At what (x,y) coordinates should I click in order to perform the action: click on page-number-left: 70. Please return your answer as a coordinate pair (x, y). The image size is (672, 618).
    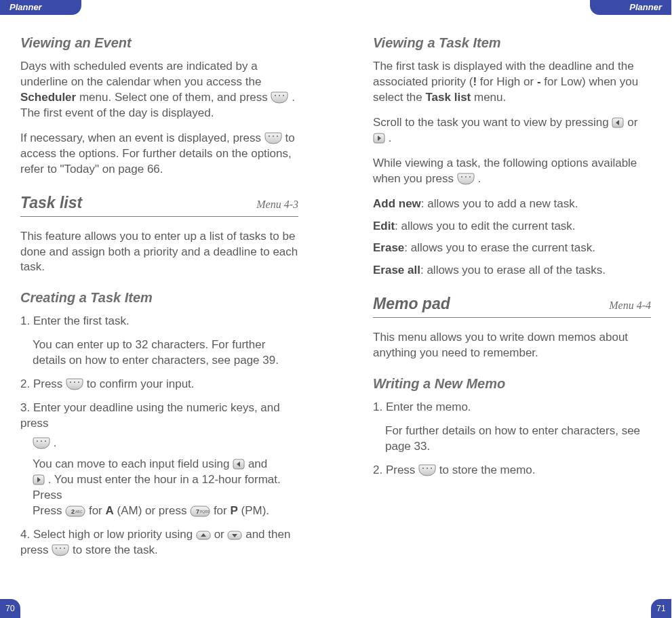
    Looking at the image, I should click on (10, 609).